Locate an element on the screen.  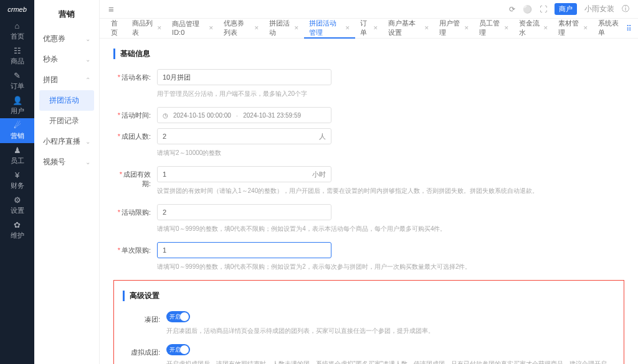
input-name is located at coordinates (244, 77).